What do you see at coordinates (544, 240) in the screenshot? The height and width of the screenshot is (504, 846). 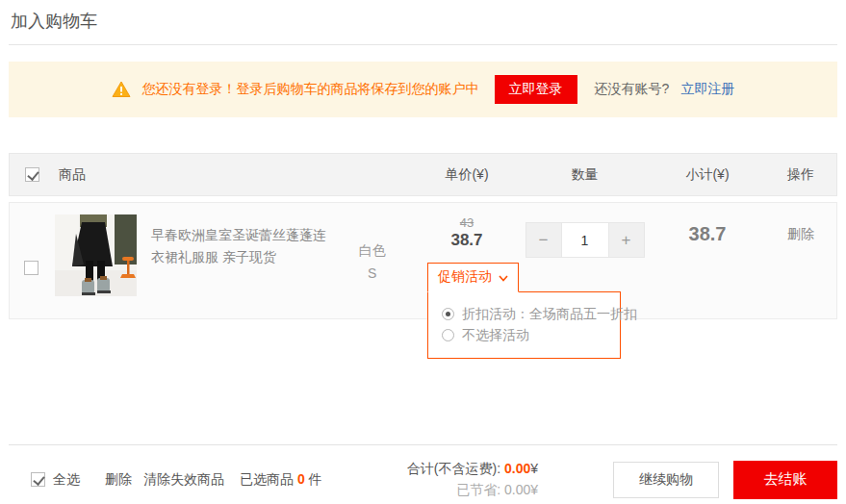 I see `quantity-decrease-button: −` at bounding box center [544, 240].